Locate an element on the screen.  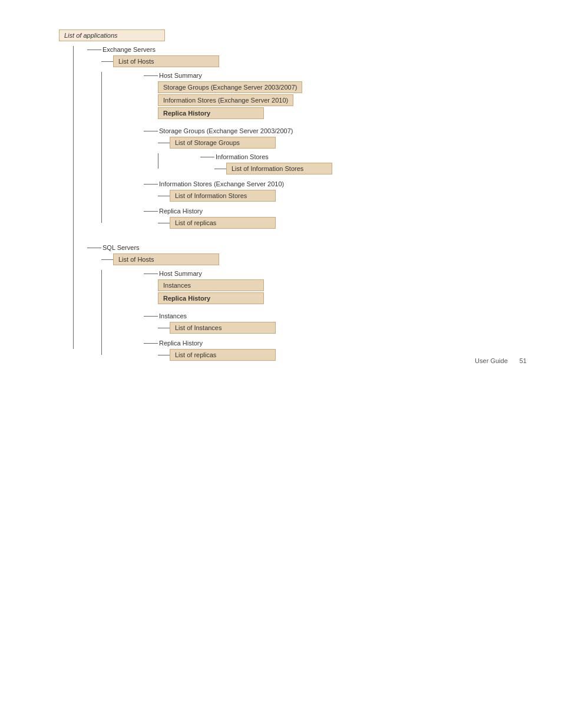
sql-servers-label: SQL Servers is located at coordinates (121, 248).